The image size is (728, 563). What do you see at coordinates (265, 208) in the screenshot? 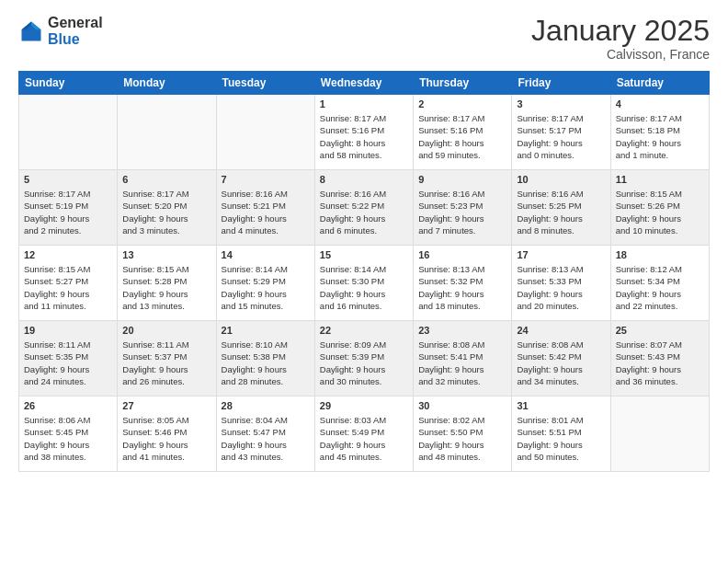
I see `calendar-cell: 7Sunrise: 8:16 AMSunset: 5:21 PMDaylight…` at bounding box center [265, 208].